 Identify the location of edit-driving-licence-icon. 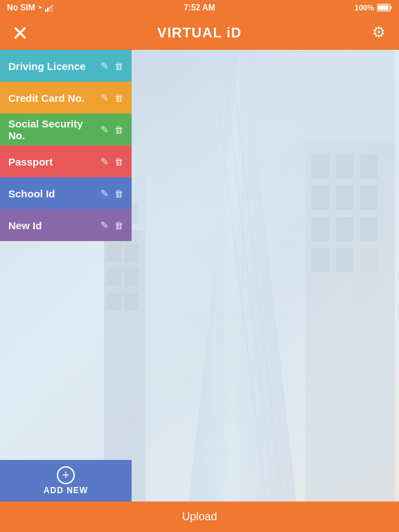
(105, 66).